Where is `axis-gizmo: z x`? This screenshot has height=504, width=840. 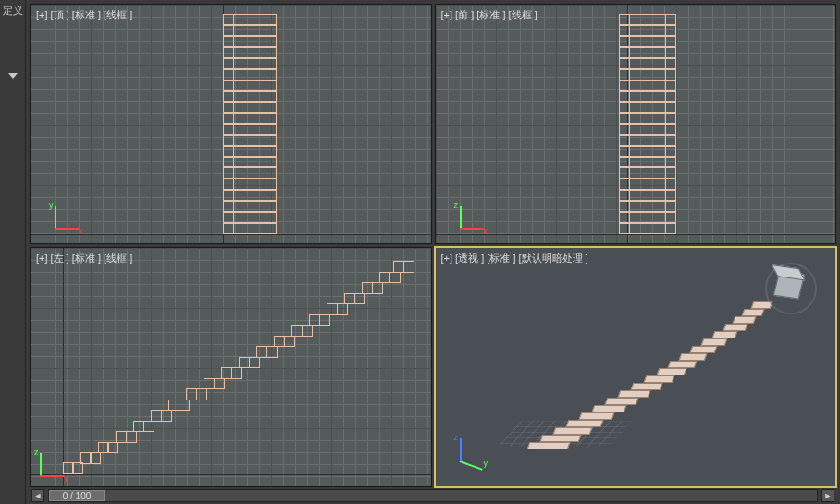 axis-gizmo: z x is located at coordinates (471, 219).